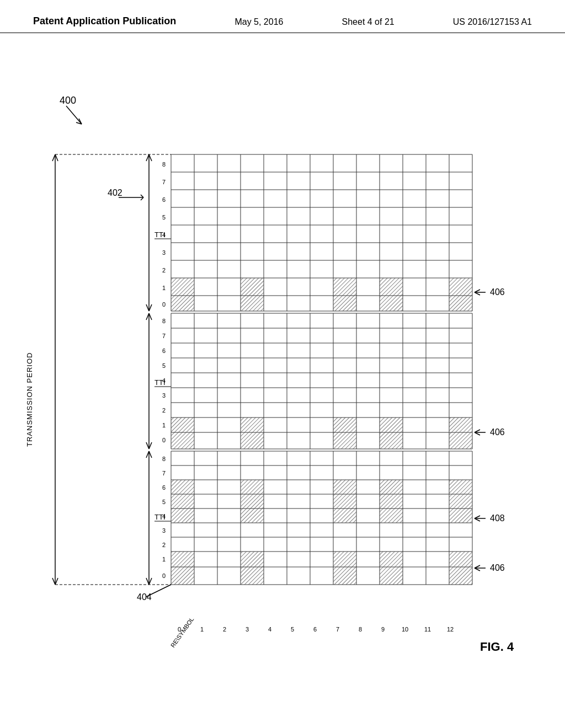  Describe the element at coordinates (160, 235) in the screenshot. I see `tti-label-1: TTI` at that location.